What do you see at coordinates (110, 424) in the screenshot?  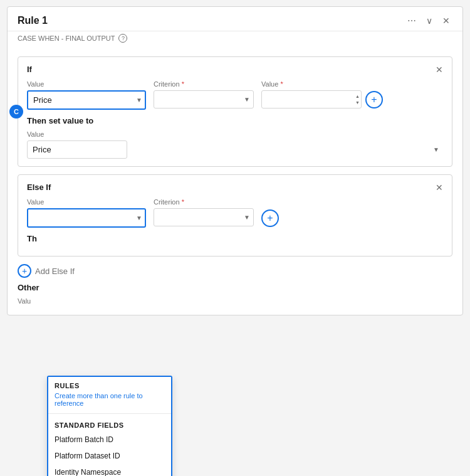 I see `standard-fields-header: STANDARD FIELDS` at bounding box center [110, 424].